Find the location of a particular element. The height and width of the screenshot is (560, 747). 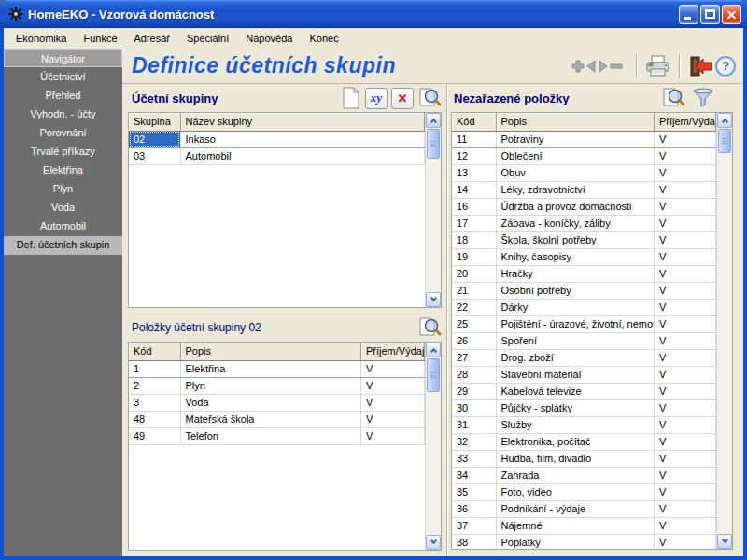

new-group-icon is located at coordinates (351, 98).